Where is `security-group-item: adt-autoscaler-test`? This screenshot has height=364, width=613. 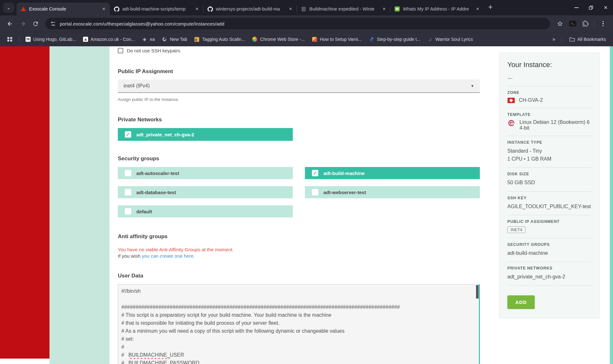 security-group-item: adt-autoscaler-test is located at coordinates (205, 173).